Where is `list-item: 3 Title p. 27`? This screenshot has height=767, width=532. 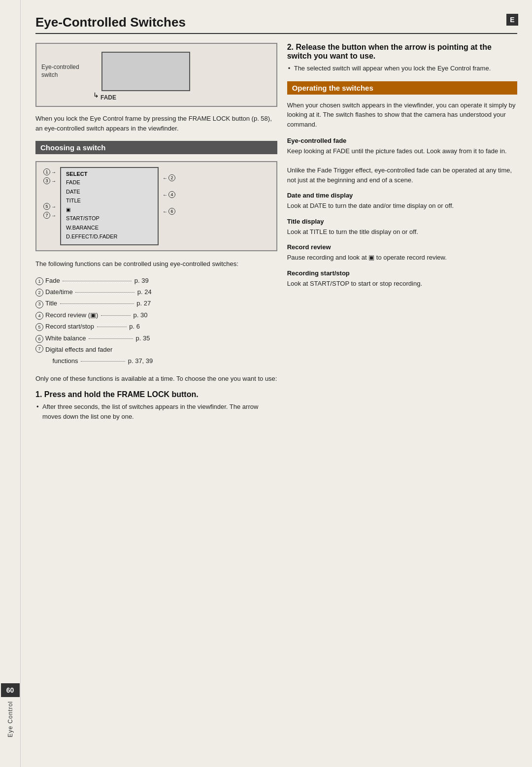 list-item: 3 Title p. 27 is located at coordinates (157, 303).